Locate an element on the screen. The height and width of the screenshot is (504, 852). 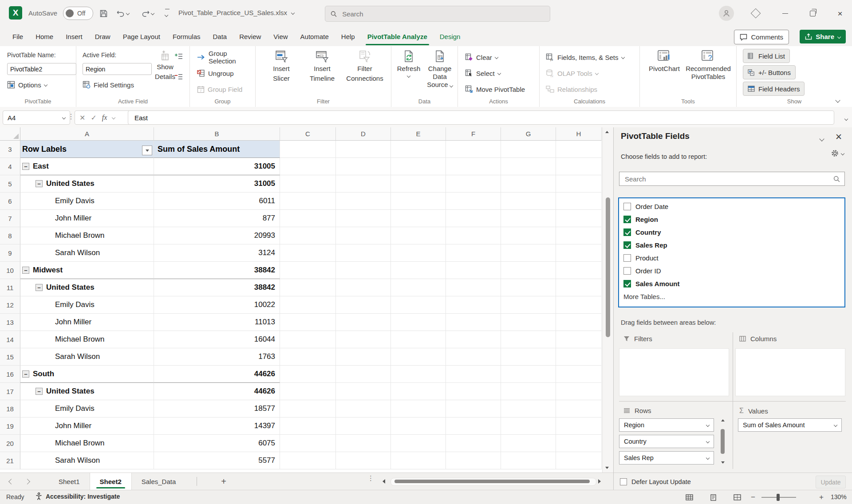
field-item-country: Country is located at coordinates (732, 232).